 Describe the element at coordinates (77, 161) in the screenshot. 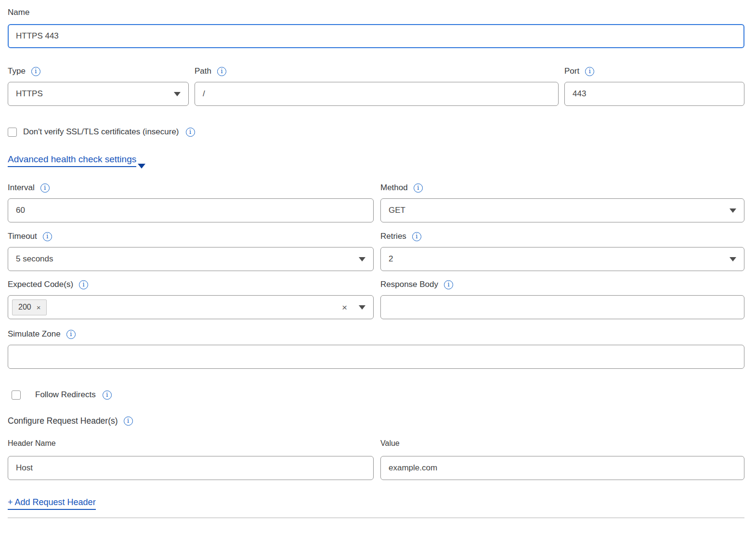

I see `advanced-settings-link: Advanced health check settings` at that location.